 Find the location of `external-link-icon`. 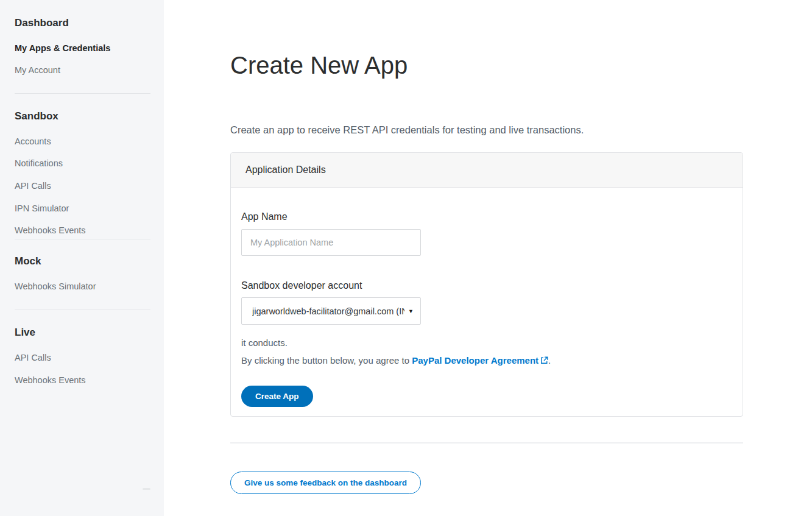

external-link-icon is located at coordinates (545, 361).